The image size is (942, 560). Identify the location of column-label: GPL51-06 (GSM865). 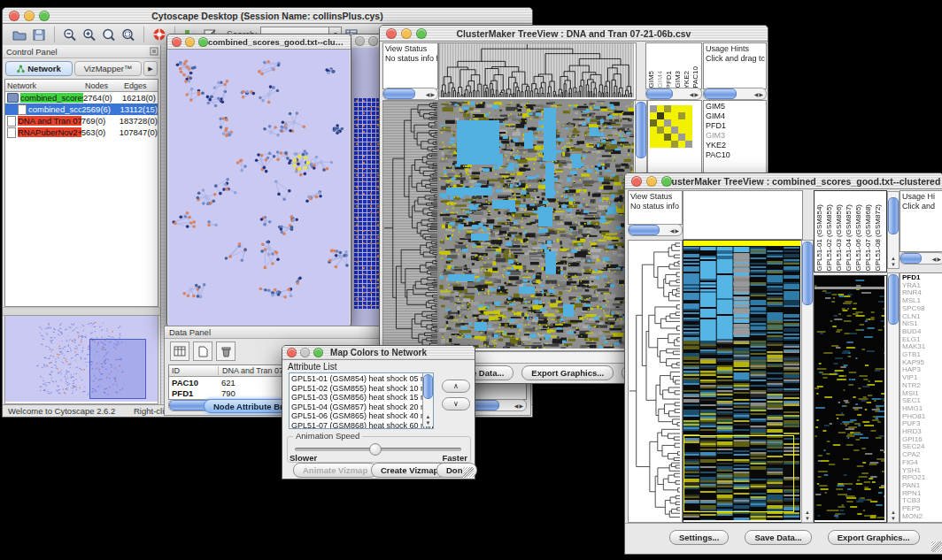
(859, 238).